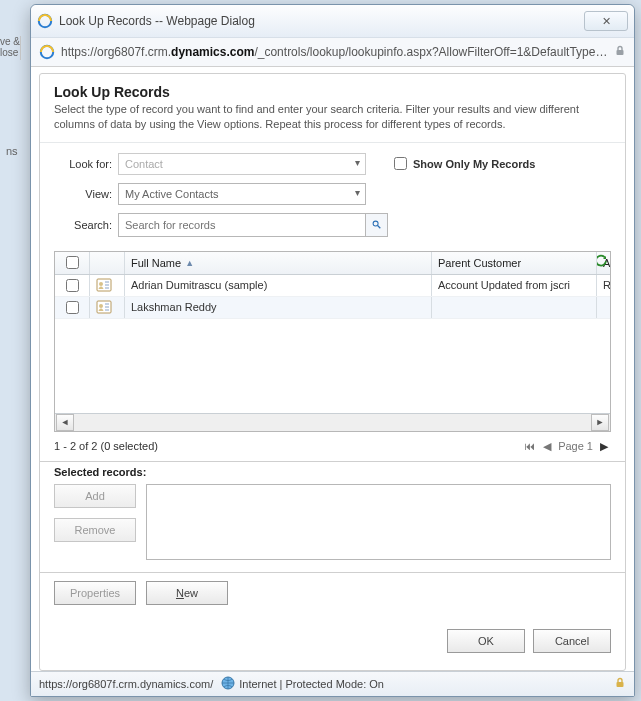  Describe the element at coordinates (322, 21) in the screenshot. I see `dialog-title: Look Up Records -- Webpage Dialog` at that location.